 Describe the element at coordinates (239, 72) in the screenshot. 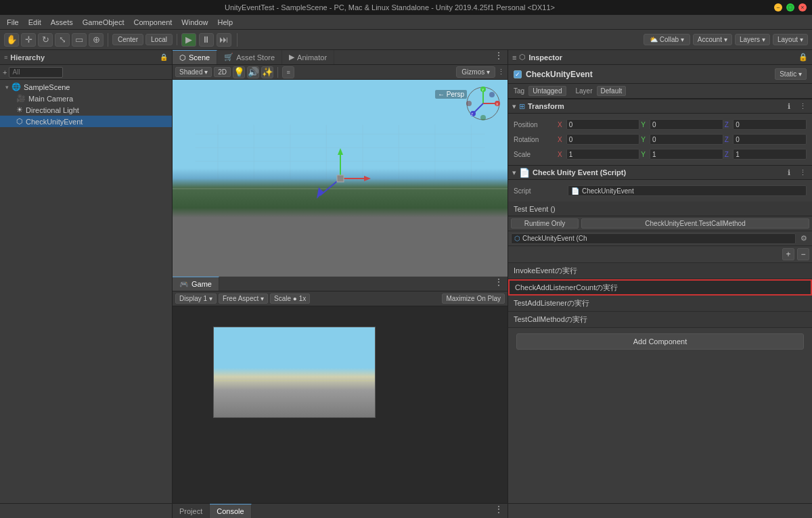

I see `scene-light-btn: 💡` at that location.